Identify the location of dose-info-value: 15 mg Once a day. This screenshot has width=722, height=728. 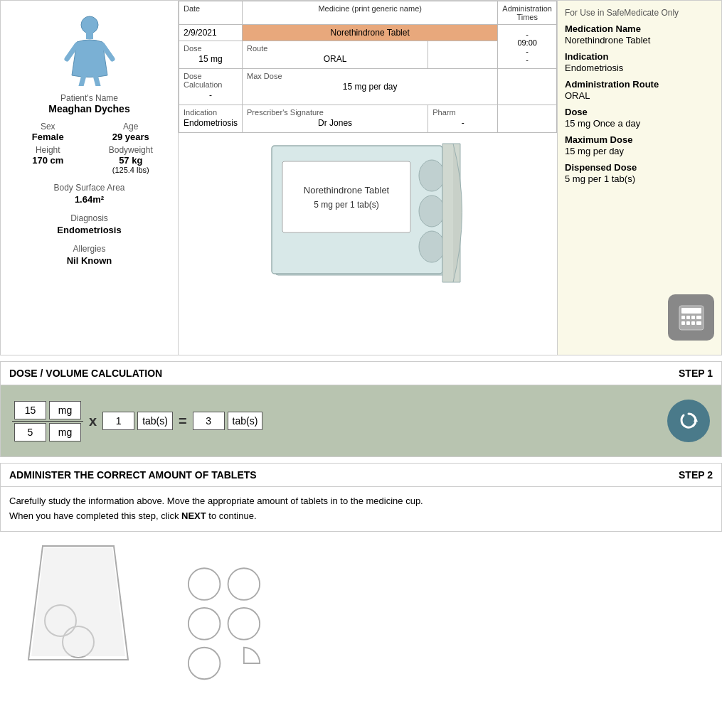
(639, 124).